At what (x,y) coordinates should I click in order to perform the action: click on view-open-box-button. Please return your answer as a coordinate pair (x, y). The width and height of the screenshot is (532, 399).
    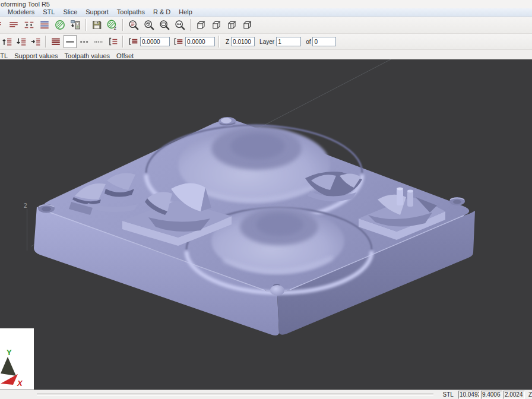
    Looking at the image, I should click on (201, 25).